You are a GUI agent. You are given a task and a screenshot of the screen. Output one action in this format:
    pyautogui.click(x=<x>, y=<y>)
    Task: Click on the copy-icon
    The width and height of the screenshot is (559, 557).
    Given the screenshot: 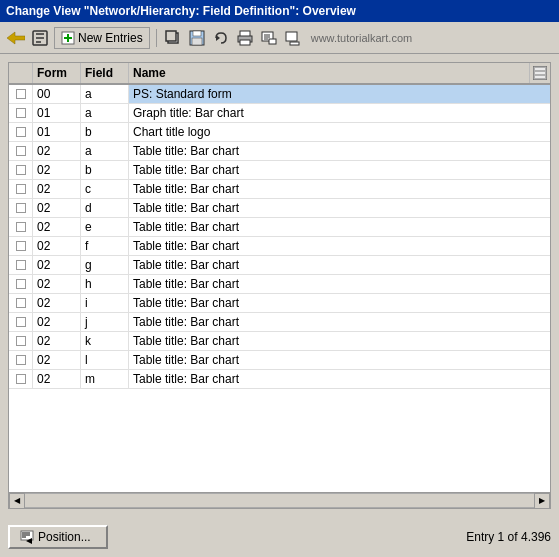 What is the action you would take?
    pyautogui.click(x=173, y=38)
    